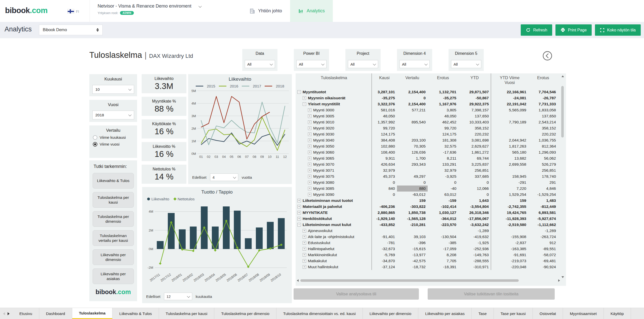  What do you see at coordinates (510, 81) in the screenshot?
I see `column-header-ytd-viime-vuosi: YTD Viime Vuosi` at bounding box center [510, 81].